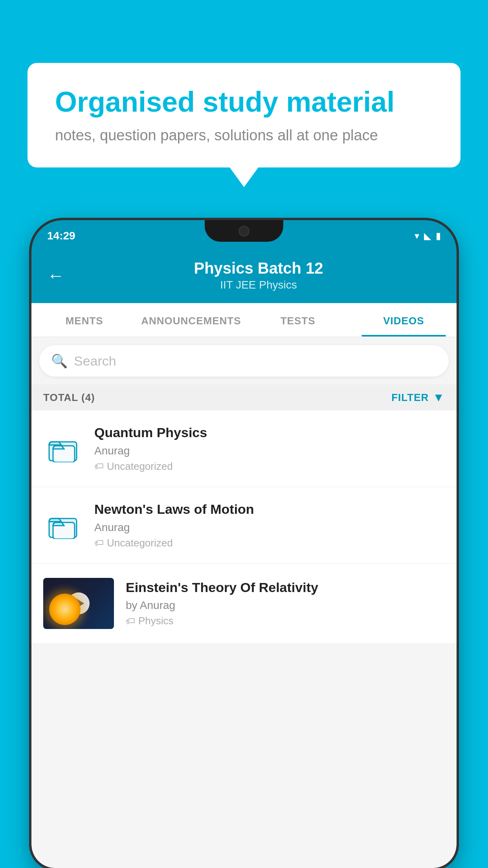  I want to click on status-time: 14:29, so click(61, 236).